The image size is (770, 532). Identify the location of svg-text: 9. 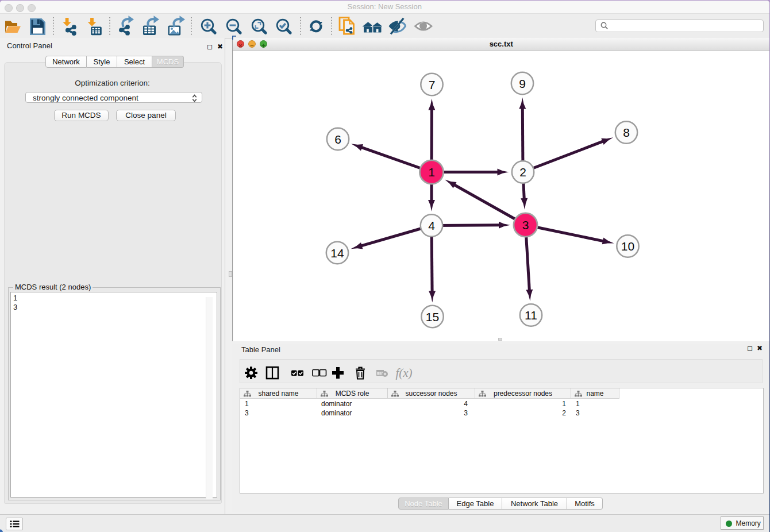
(522, 84).